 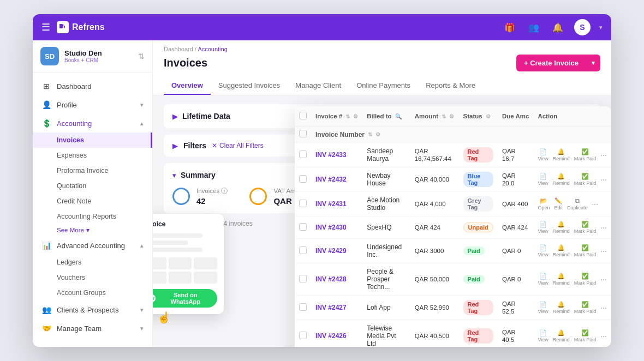 I want to click on inv-link-2428: INV #2428, so click(x=331, y=279).